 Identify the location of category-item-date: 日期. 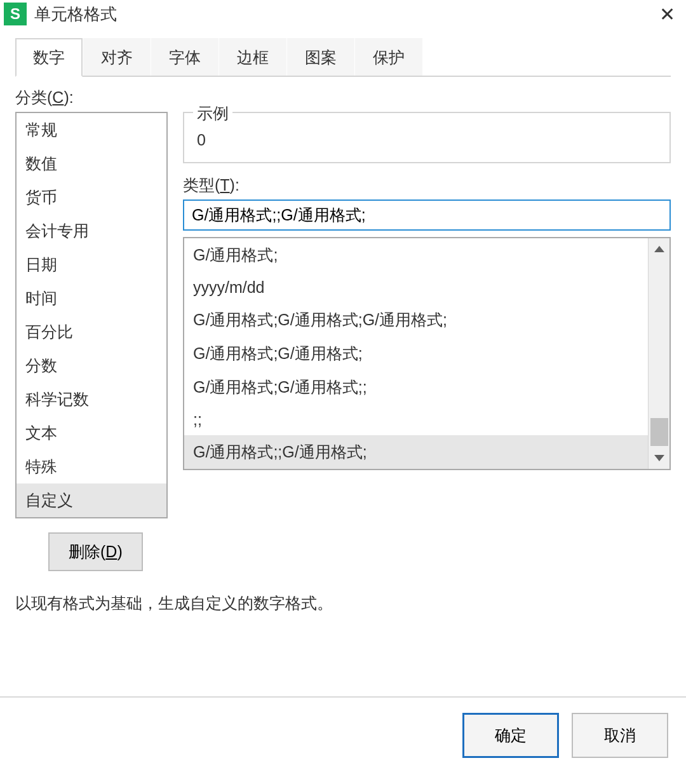
(91, 264).